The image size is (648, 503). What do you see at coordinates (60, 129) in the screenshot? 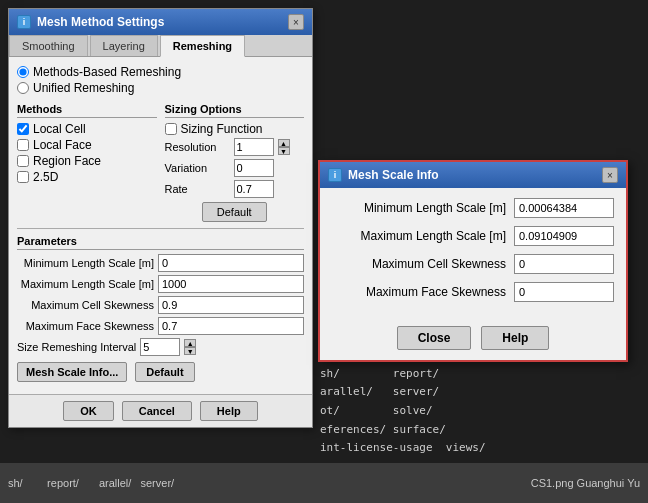
I see `checkbox-local-cell-label: Local Cell` at bounding box center [60, 129].